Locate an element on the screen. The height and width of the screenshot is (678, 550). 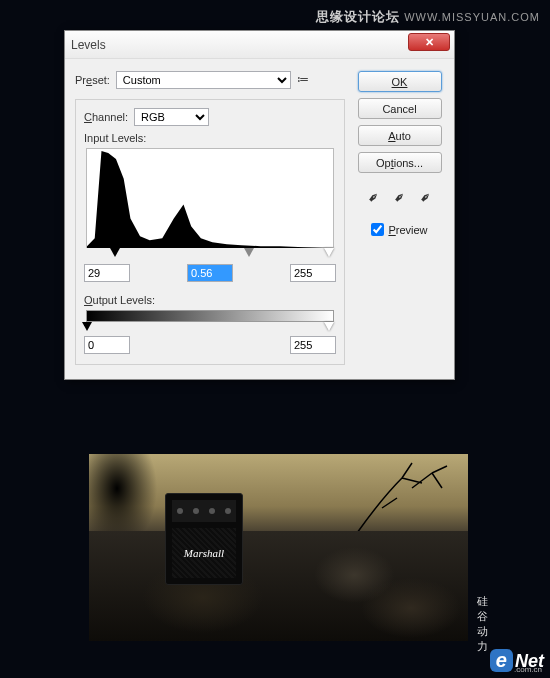
preview-checkbox: Preview is located at coordinates (399, 230).